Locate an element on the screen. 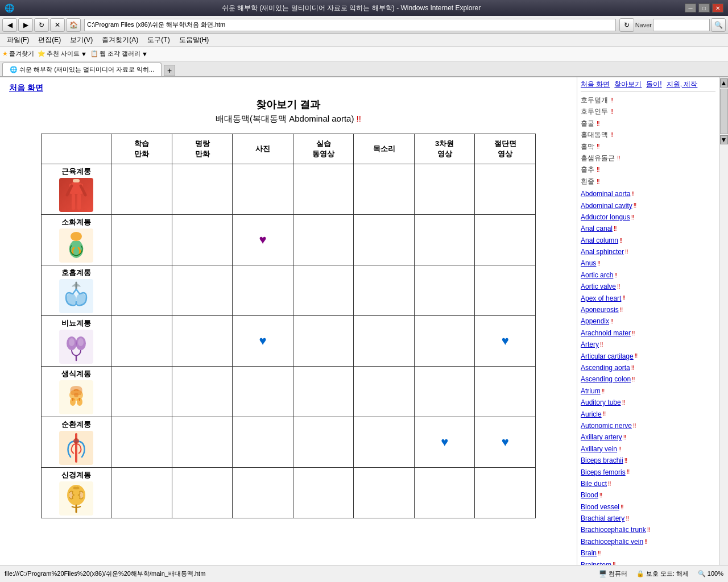 The height and width of the screenshot is (582, 728). sidebar-ss-13: ‼ is located at coordinates (634, 333).